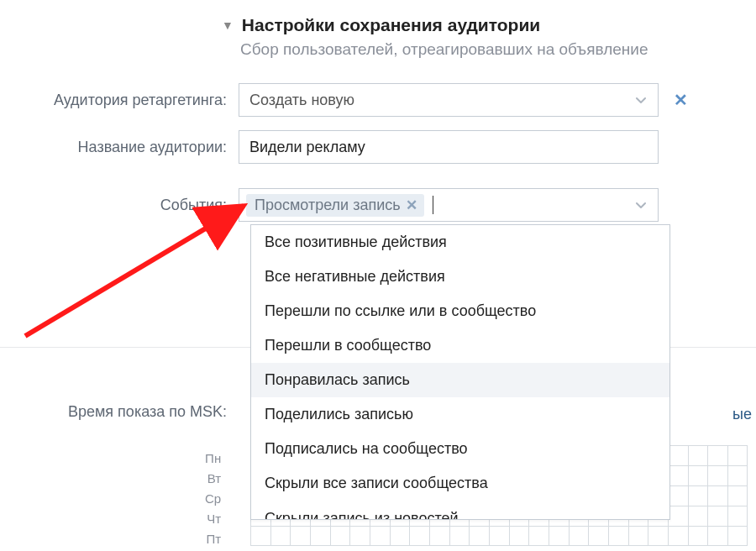 The image size is (756, 551). What do you see at coordinates (213, 519) in the screenshot?
I see `weekday-label: Чт` at bounding box center [213, 519].